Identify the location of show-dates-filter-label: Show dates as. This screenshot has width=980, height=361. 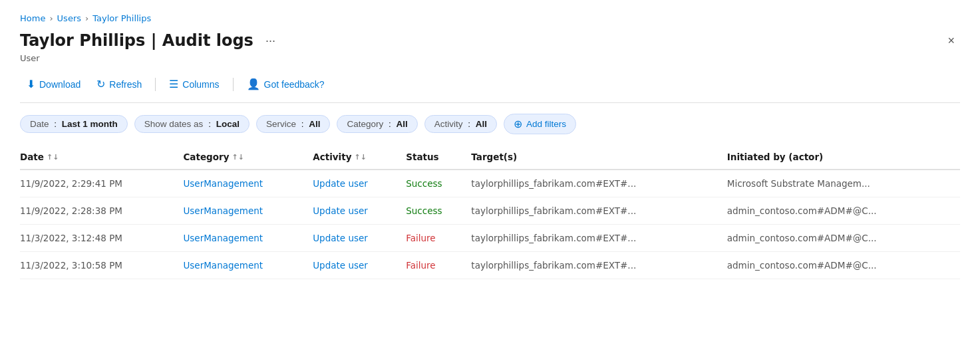
(174, 124).